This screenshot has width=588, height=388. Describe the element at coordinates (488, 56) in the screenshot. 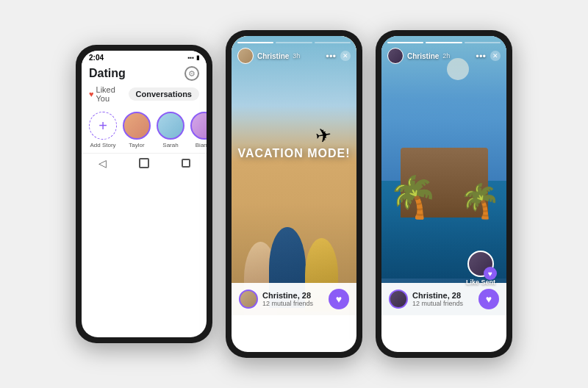

I see `story-actions-3: ••• ✕` at that location.